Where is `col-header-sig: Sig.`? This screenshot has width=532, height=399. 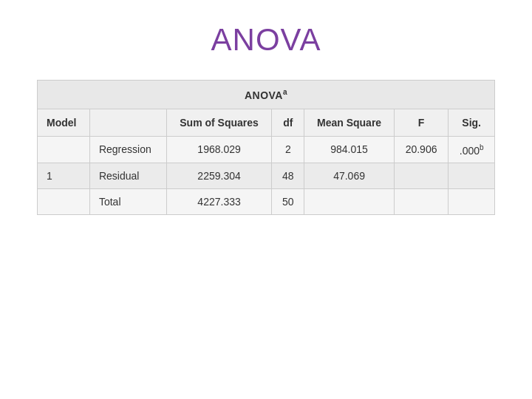
col-header-sig: Sig. is located at coordinates (471, 123).